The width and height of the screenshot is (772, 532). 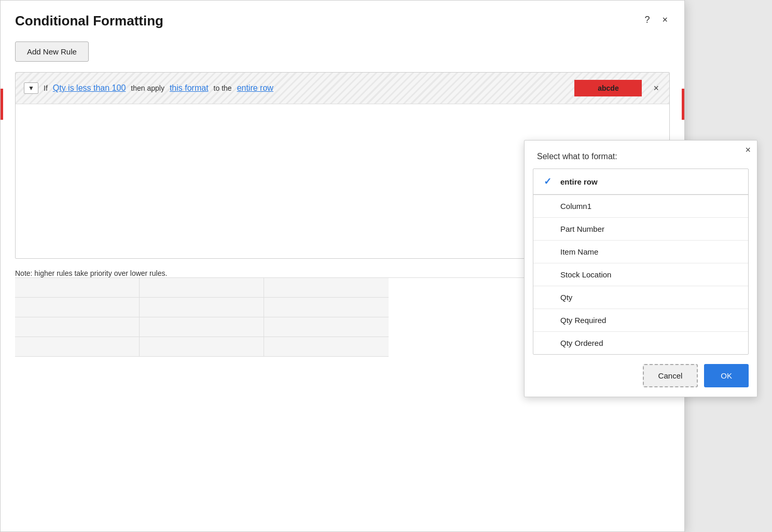 What do you see at coordinates (576, 206) in the screenshot?
I see `format-option-label: Column1` at bounding box center [576, 206].